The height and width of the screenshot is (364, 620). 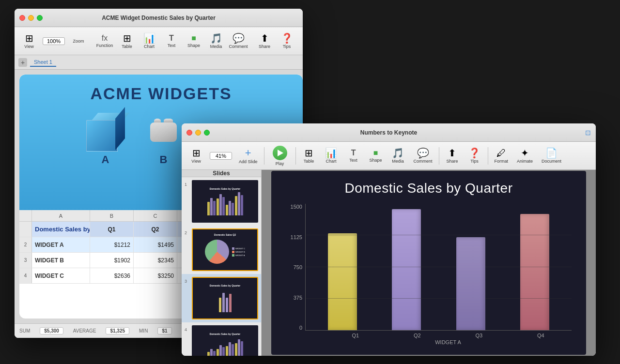 I want to click on bar-group-q3, so click(x=471, y=284).